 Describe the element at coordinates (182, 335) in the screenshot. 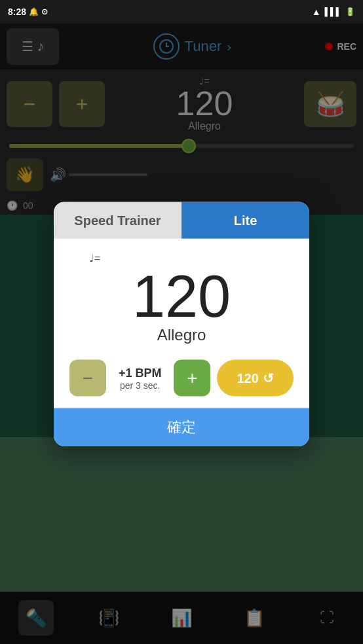

I see `modal-tempo-name: Allegro` at that location.